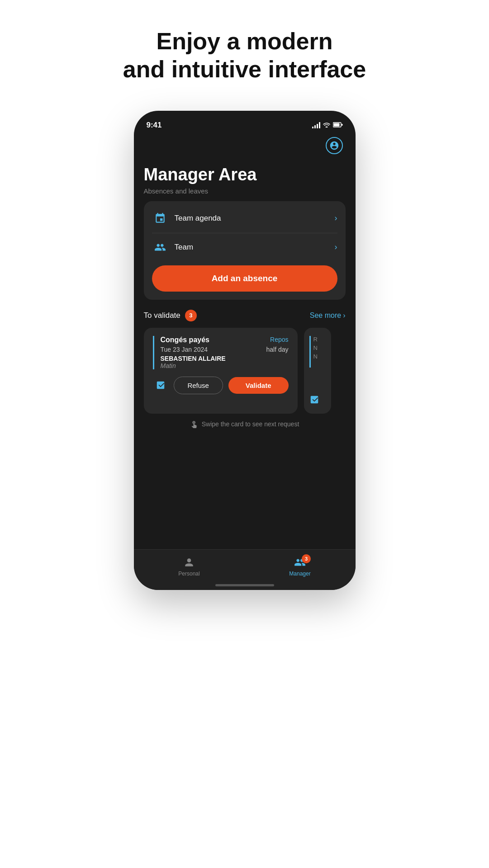 The height and width of the screenshot is (868, 489). I want to click on request-top-row: Congés payés Repos, so click(224, 340).